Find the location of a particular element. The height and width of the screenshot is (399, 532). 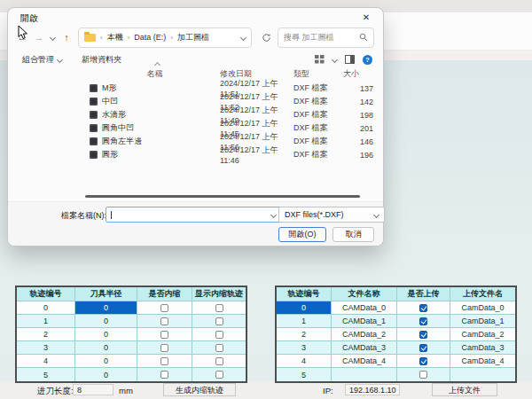

ip-label: IP: is located at coordinates (328, 390).